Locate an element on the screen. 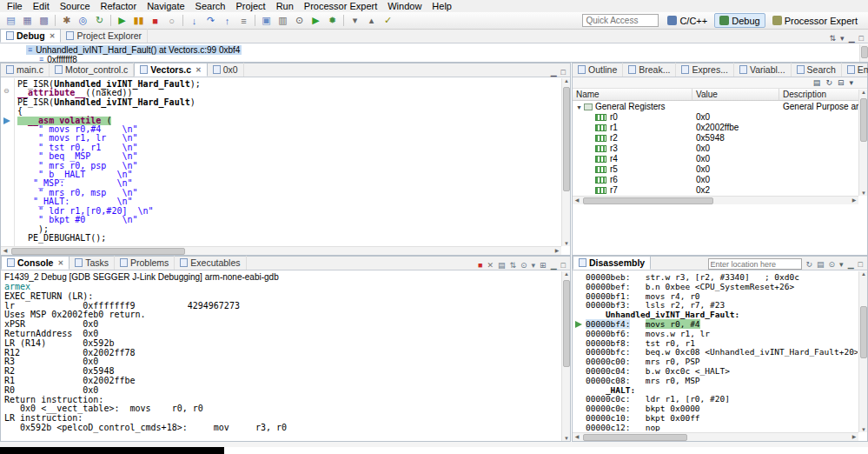  remove-launch-icon: ✕ is located at coordinates (490, 265).